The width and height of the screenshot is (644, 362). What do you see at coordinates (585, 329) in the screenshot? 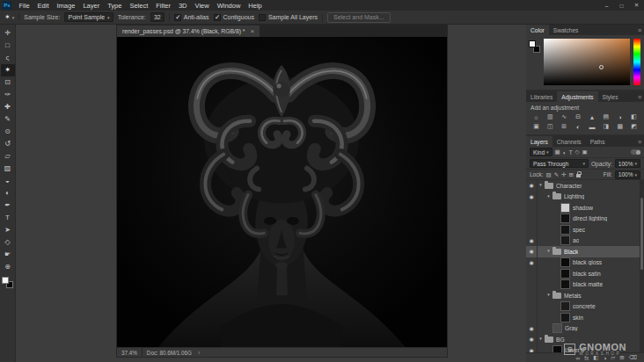
I see `layer-row: ◉ Gray` at bounding box center [585, 329].